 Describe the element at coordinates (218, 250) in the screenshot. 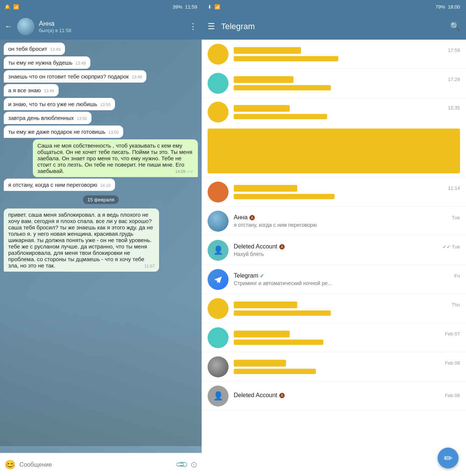

I see `deleted-avatar: 👤` at that location.